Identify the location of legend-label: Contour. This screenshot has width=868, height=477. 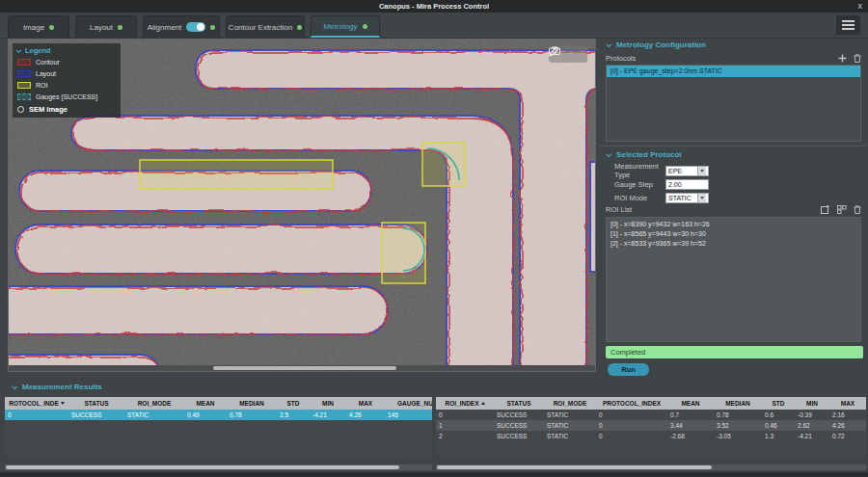
(48, 62).